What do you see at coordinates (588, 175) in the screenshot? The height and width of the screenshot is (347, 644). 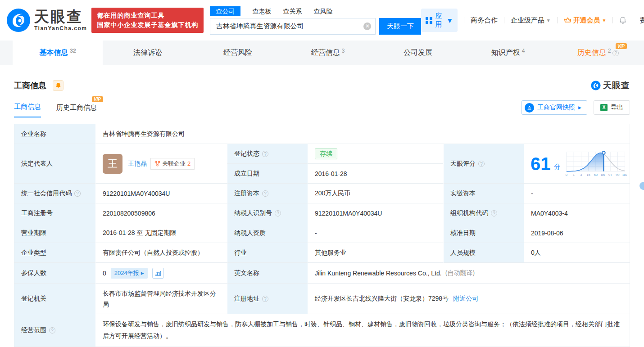 I see `svg-text: 15` at bounding box center [588, 175].